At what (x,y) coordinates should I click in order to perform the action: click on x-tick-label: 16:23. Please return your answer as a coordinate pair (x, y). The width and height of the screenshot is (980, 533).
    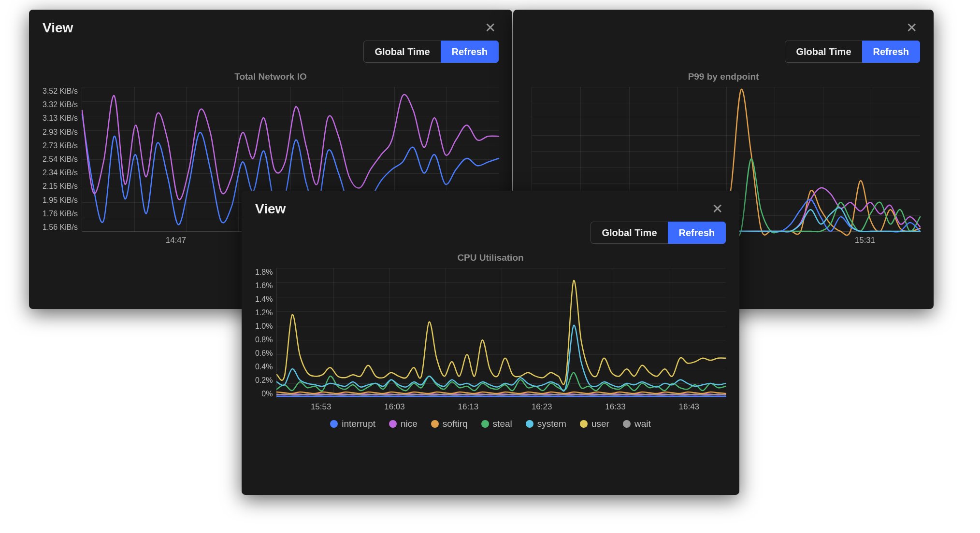
    Looking at the image, I should click on (542, 407).